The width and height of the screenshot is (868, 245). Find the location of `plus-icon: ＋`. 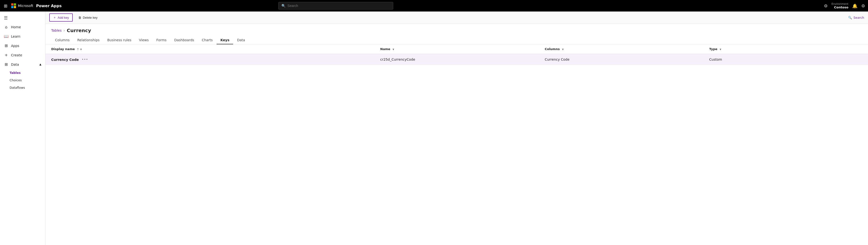

plus-icon: ＋ is located at coordinates (55, 18).